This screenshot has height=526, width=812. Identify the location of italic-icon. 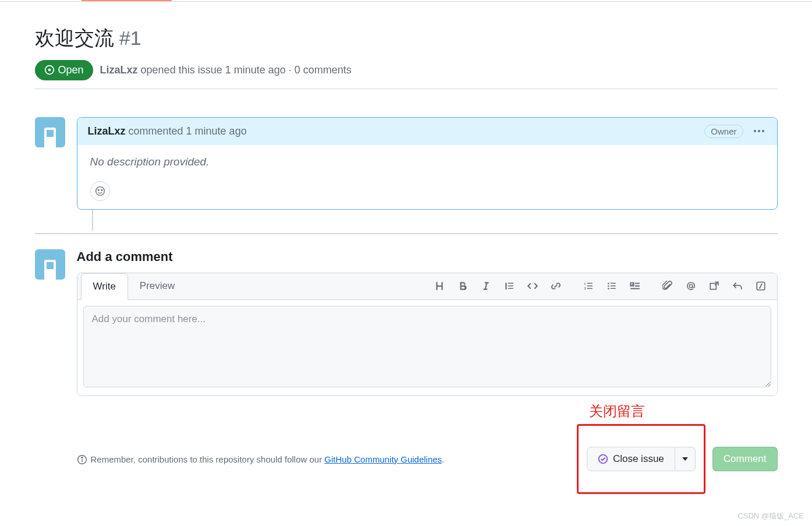
(486, 286).